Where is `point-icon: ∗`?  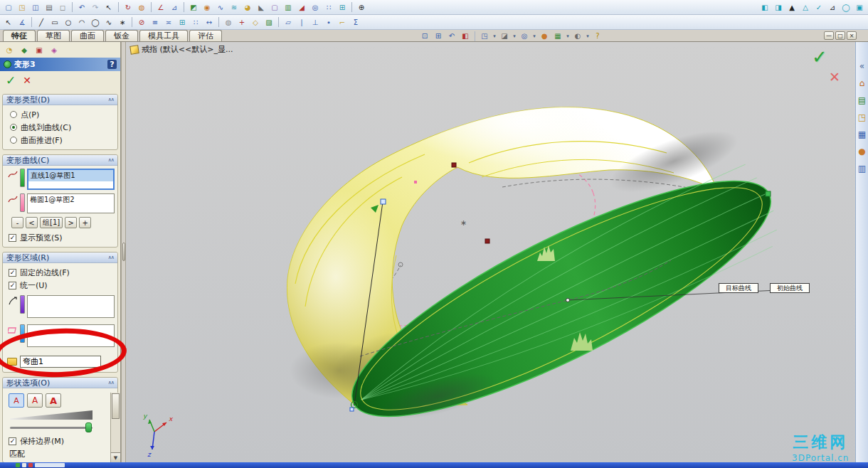 point-icon: ∗ is located at coordinates (122, 23).